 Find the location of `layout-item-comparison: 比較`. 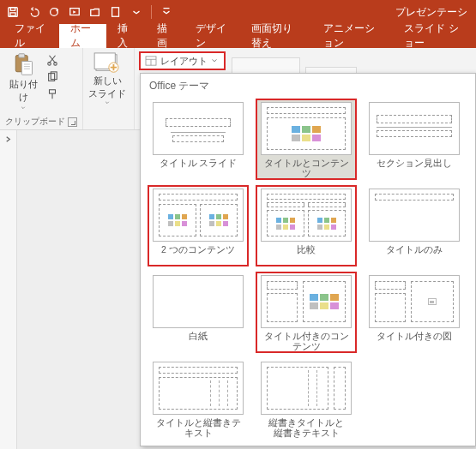

layout-item-comparison: 比較 is located at coordinates (306, 226).